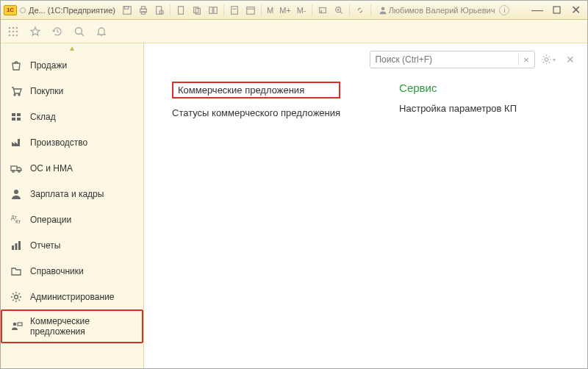 The height and width of the screenshot is (369, 588). Describe the element at coordinates (294, 32) in the screenshot. I see `toolbar` at that location.